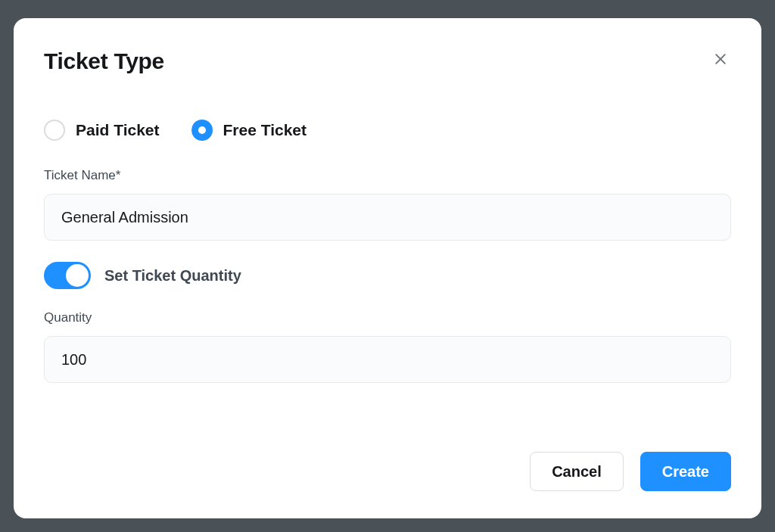 This screenshot has height=532, width=775. I want to click on quantity-toggle, so click(67, 275).